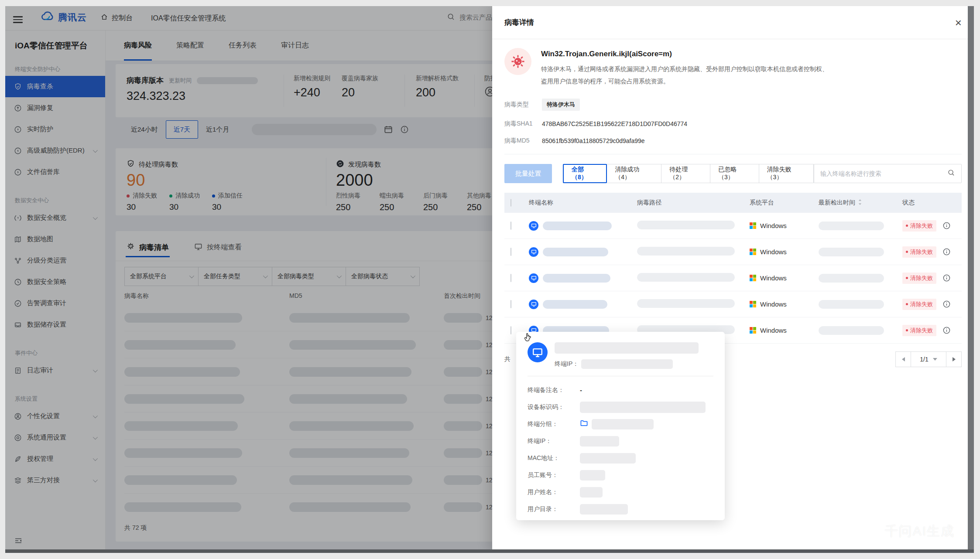  Describe the element at coordinates (685, 81) in the screenshot. I see `virus-description-line2: 盗用用户信息等的程序，可能会占用系统资源。` at that location.